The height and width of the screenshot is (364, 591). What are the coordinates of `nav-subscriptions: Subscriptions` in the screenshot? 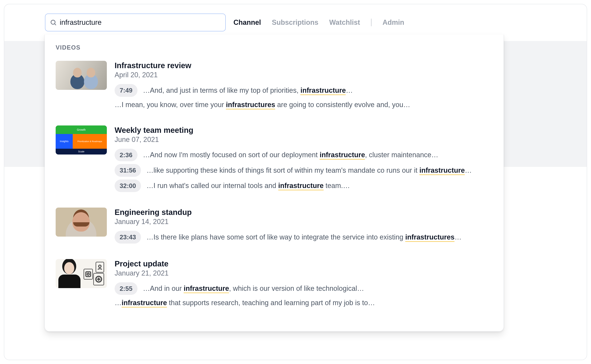 It's located at (295, 22).